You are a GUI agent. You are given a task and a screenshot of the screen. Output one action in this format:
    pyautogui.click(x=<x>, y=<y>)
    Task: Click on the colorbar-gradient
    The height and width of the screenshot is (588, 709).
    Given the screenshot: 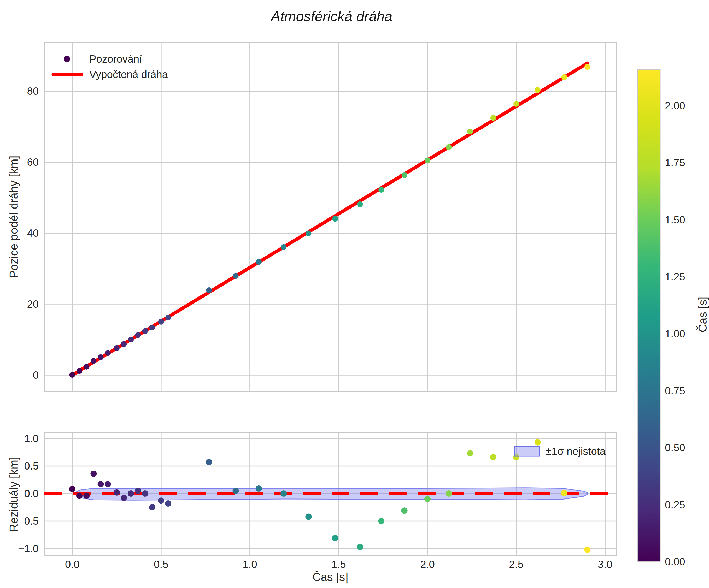 What is the action you would take?
    pyautogui.click(x=649, y=316)
    